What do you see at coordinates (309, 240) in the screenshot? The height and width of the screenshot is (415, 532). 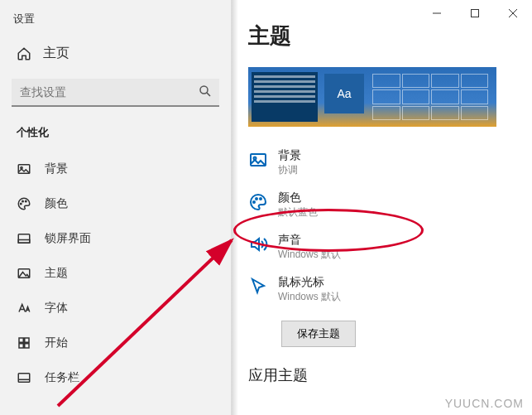 I see `setting-label: 声音` at bounding box center [309, 240].